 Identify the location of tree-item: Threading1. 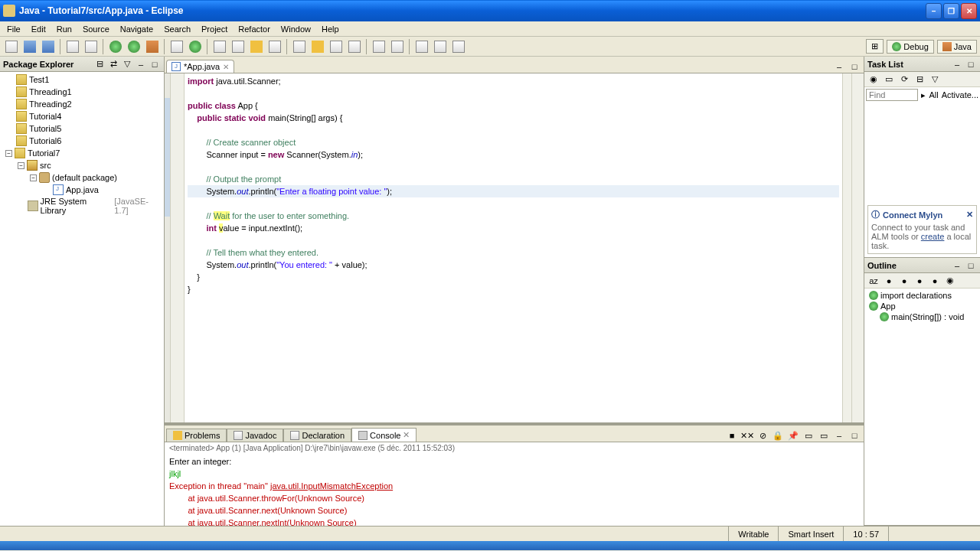
(82, 92).